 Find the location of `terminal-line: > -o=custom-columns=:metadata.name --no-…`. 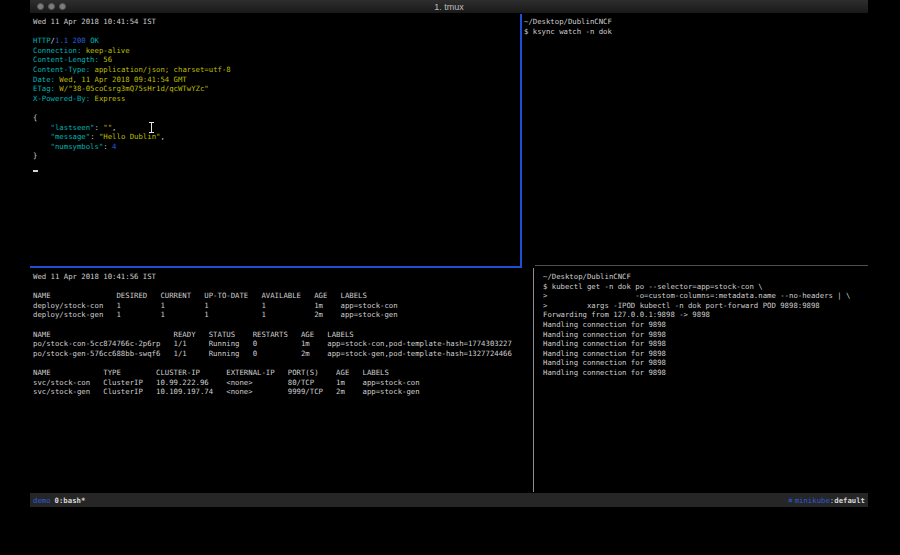

terminal-line: > -o=custom-columns=:metadata.name --no-… is located at coordinates (704, 296).